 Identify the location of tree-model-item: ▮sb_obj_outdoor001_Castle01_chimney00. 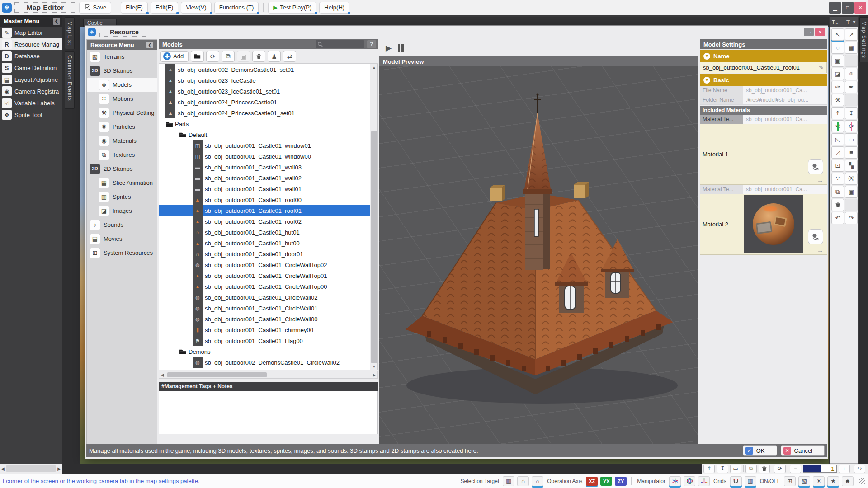
(264, 330).